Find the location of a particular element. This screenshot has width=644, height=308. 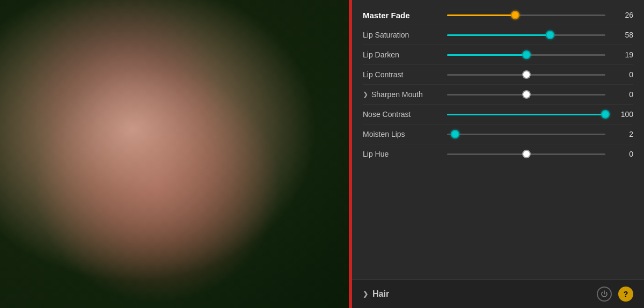

bottom-bar: ❯ Hair ? is located at coordinates (498, 294).